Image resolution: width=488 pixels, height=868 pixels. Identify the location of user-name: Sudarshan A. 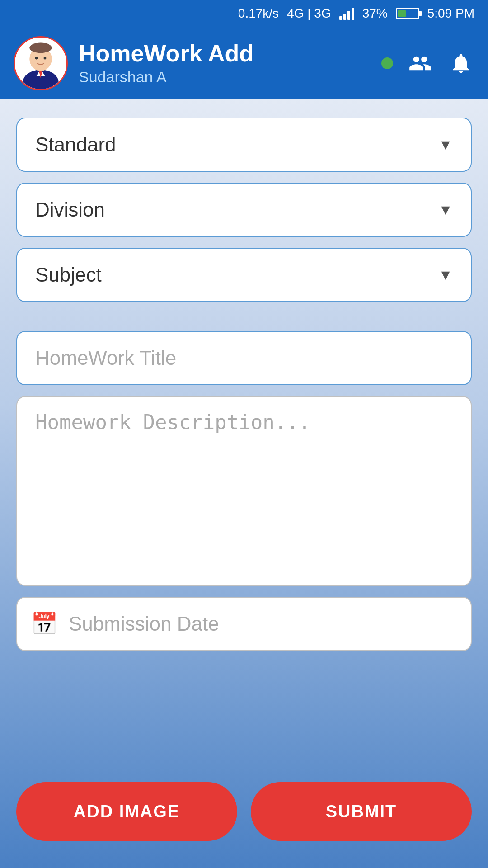
(225, 77).